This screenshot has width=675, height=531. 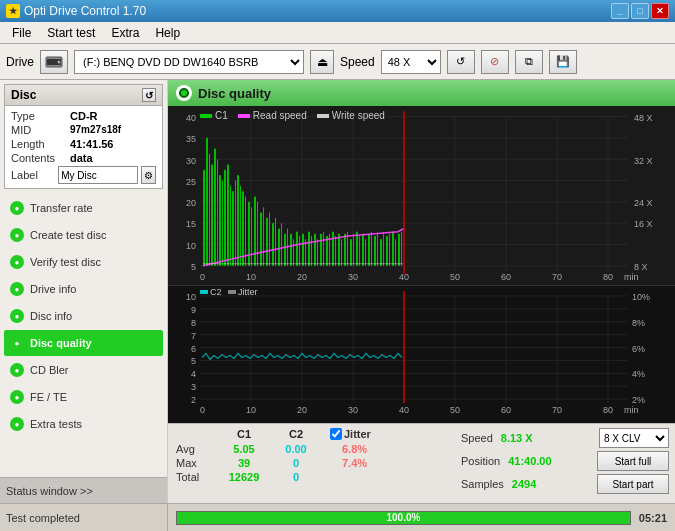 What do you see at coordinates (84, 116) in the screenshot?
I see `type-value: CD-R` at bounding box center [84, 116].